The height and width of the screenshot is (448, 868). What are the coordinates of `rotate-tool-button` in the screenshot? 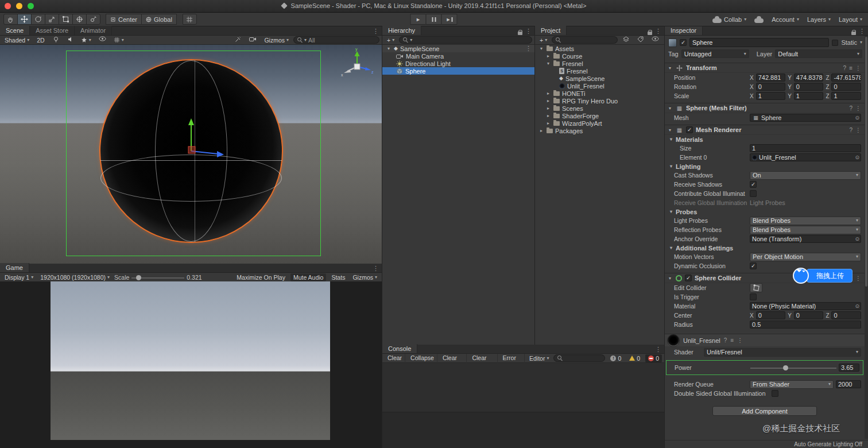 It's located at (38, 20).